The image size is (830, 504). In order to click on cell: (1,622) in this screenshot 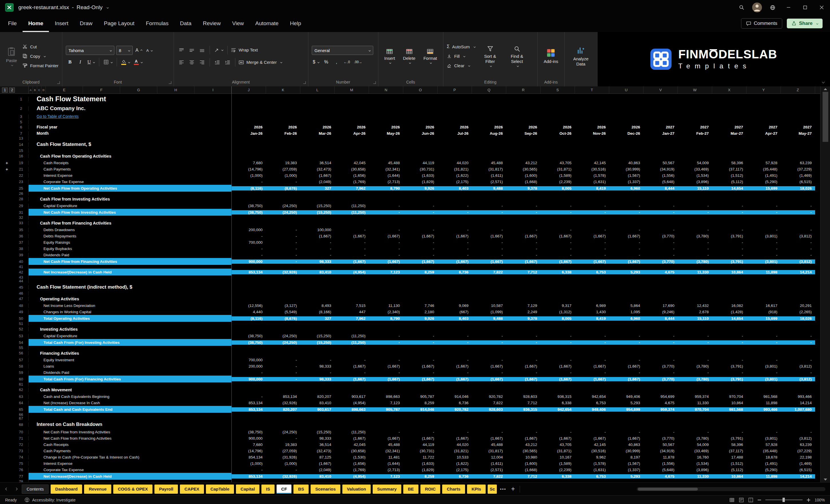, I will do `click(455, 176)`.